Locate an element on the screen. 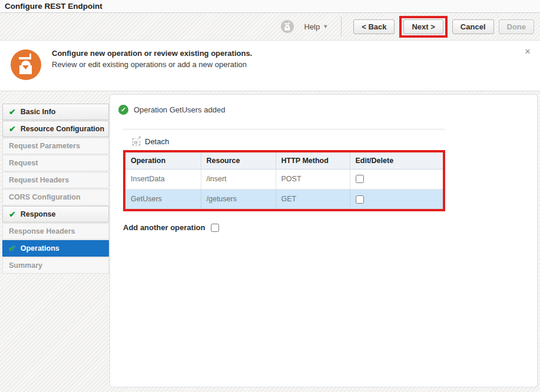  next-button: Next > is located at coordinates (423, 27).